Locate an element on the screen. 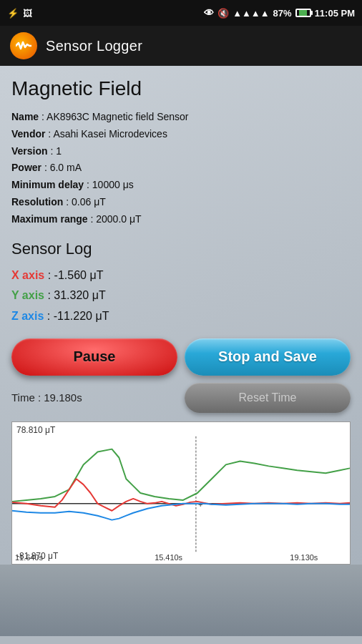  z-axis-value: : is located at coordinates (50, 316).